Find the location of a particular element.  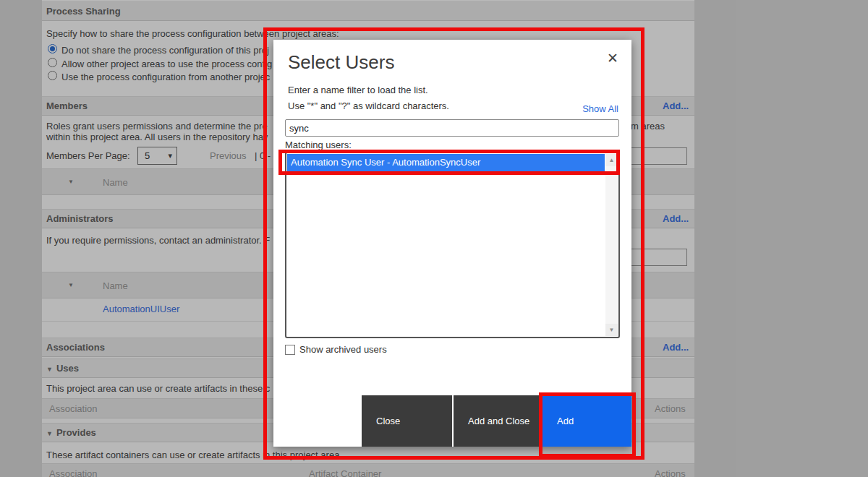

listbox-scrollbar: ▲ ▼ is located at coordinates (612, 245).